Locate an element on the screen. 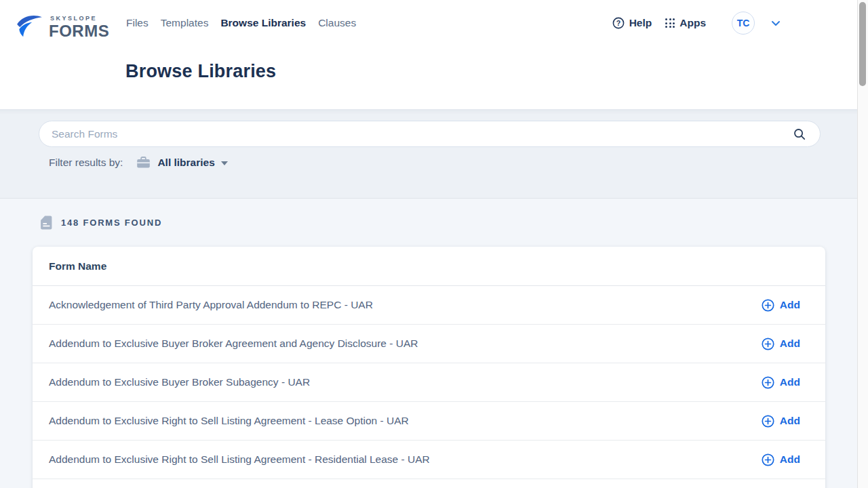 The height and width of the screenshot is (488, 868). filter-label: Filter results by: is located at coordinates (85, 163).